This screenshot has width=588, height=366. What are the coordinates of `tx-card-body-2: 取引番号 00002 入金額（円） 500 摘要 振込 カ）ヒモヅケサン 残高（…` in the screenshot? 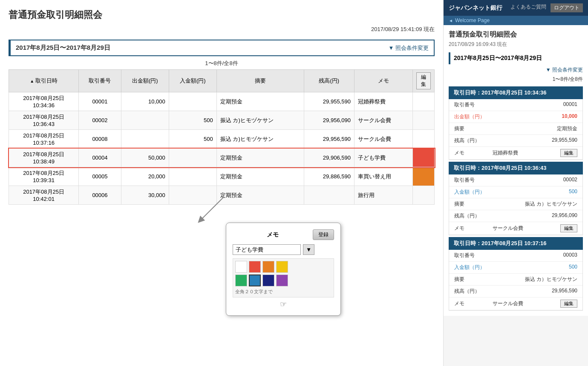 It's located at (516, 205).